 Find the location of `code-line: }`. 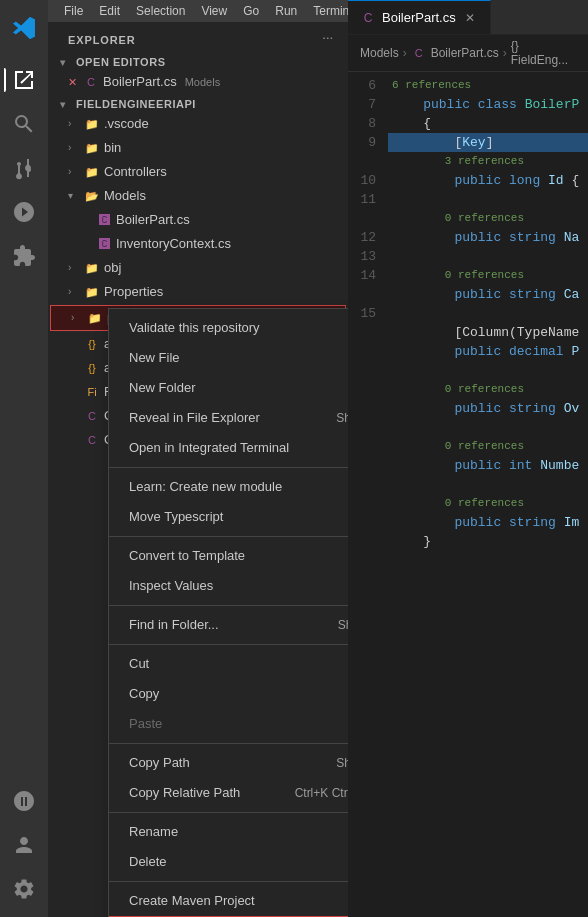

code-line: } is located at coordinates (488, 542).